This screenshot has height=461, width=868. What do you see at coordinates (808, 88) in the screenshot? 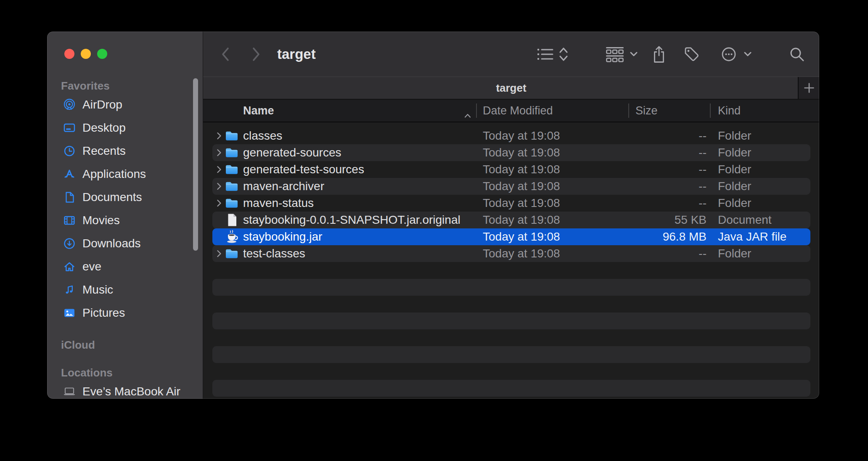
I see `new-tab-button` at bounding box center [808, 88].